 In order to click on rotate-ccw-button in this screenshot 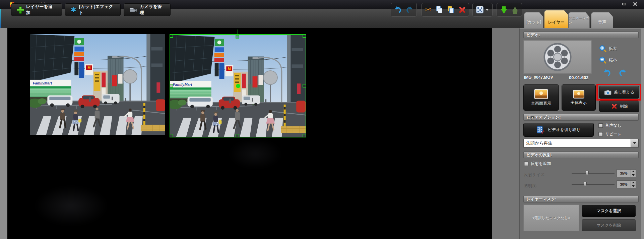, I will do `click(607, 73)`.